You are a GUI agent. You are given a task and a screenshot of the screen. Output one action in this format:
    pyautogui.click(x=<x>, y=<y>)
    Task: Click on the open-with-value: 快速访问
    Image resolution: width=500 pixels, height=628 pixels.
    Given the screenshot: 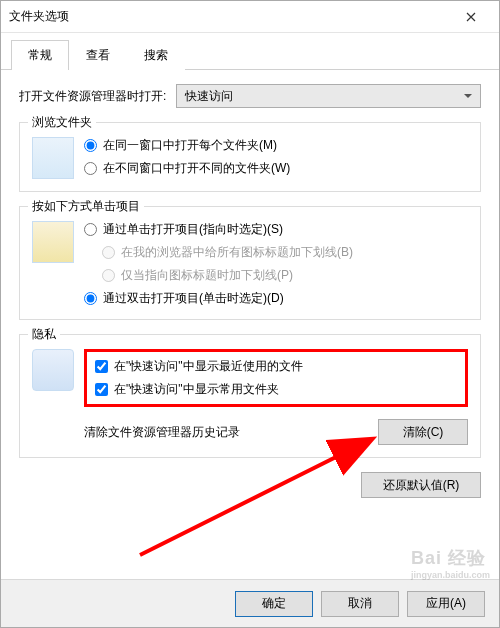 What is the action you would take?
    pyautogui.click(x=209, y=96)
    